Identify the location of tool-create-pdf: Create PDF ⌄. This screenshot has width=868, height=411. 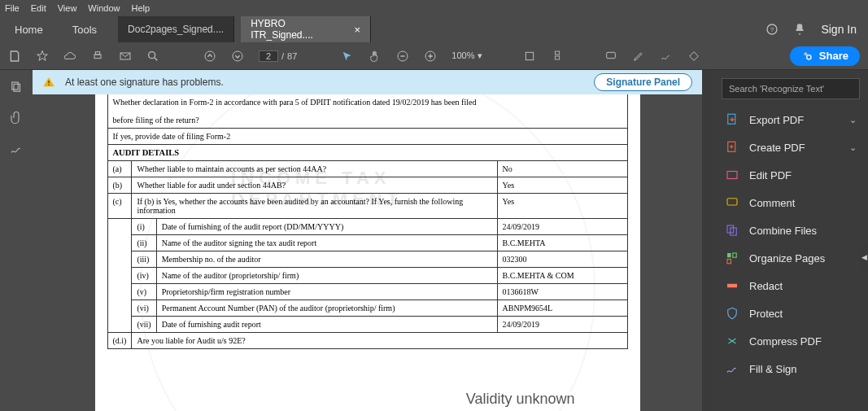
(791, 147).